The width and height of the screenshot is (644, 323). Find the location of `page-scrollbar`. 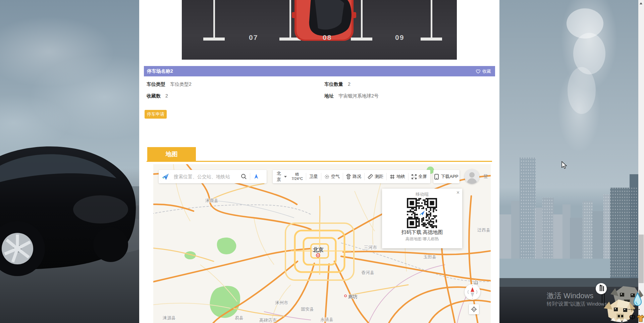

page-scrollbar is located at coordinates (641, 162).